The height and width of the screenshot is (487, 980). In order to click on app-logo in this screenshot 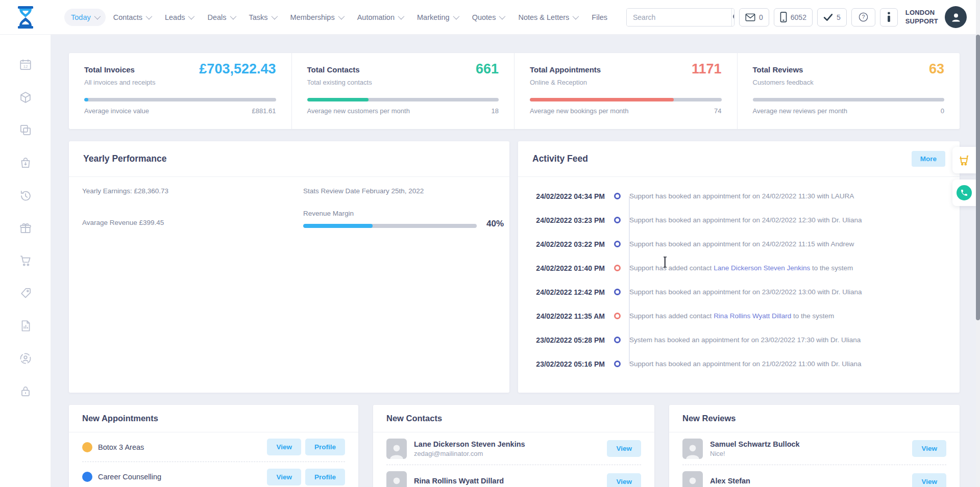, I will do `click(26, 17)`.